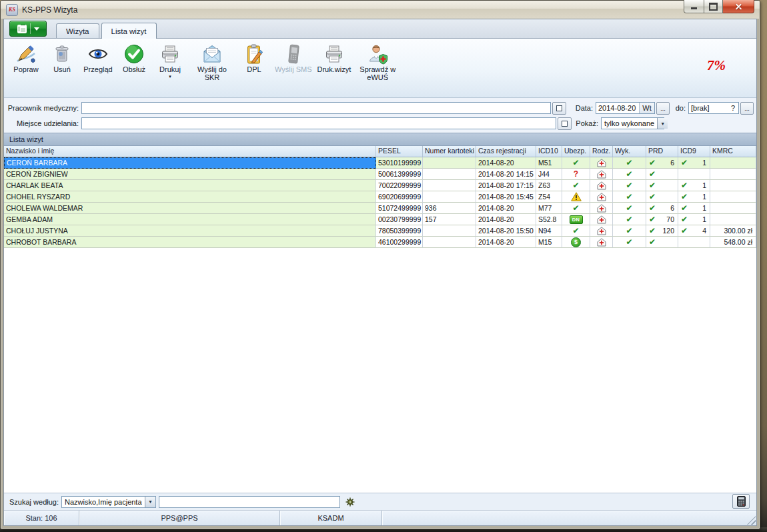 This screenshot has height=532, width=767. What do you see at coordinates (733, 108) in the screenshot?
I see `date-to-help-button: ?` at bounding box center [733, 108].